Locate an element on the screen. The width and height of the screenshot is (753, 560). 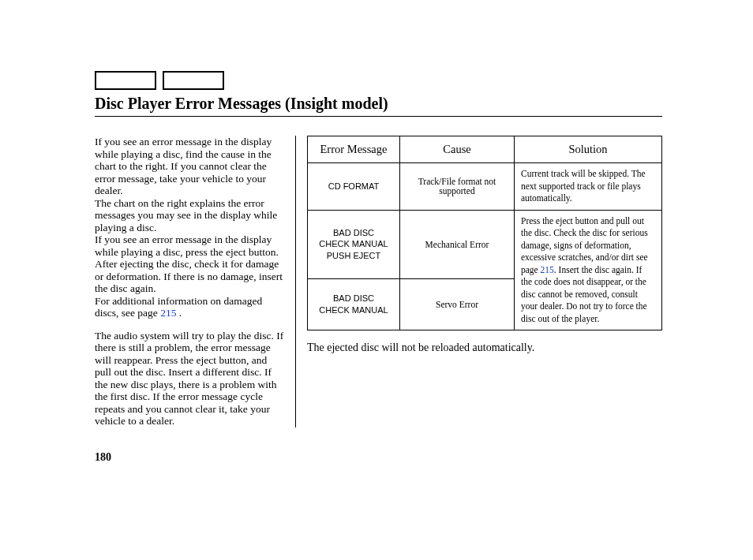
page-title: Disc Player Error Messages (Insight mode… is located at coordinates (379, 104).